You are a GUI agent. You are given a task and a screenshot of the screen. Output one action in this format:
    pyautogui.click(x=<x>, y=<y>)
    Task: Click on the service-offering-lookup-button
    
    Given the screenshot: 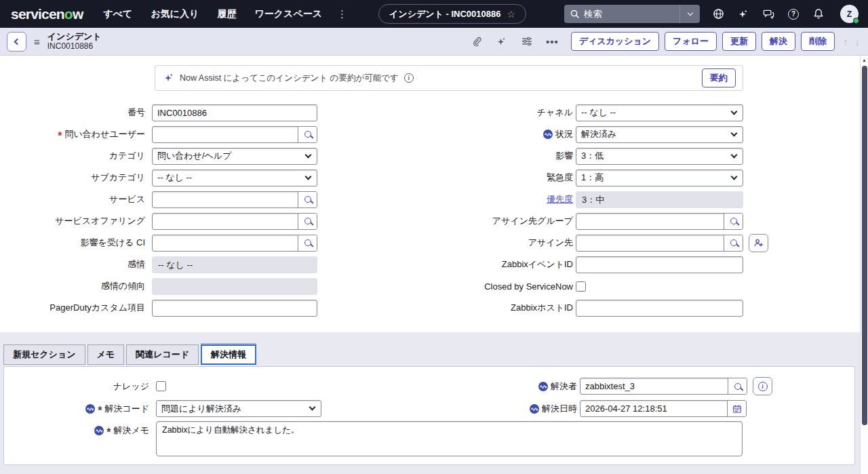 What is the action you would take?
    pyautogui.click(x=307, y=221)
    